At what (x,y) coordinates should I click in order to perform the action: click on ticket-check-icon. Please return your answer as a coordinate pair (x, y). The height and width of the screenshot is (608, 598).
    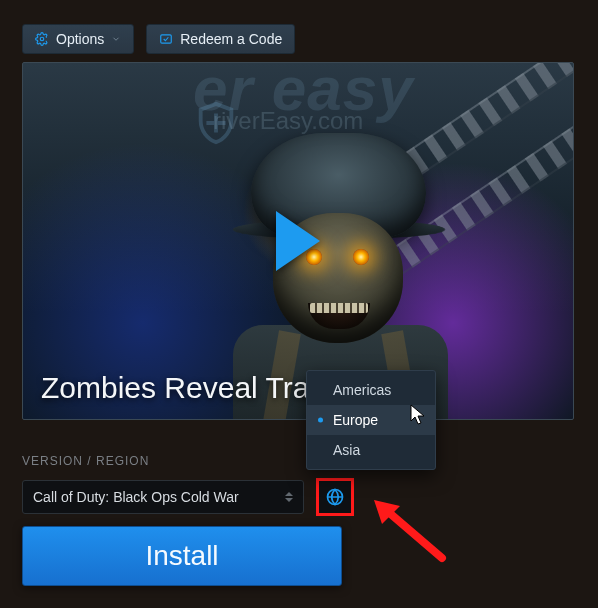
    Looking at the image, I should click on (166, 39).